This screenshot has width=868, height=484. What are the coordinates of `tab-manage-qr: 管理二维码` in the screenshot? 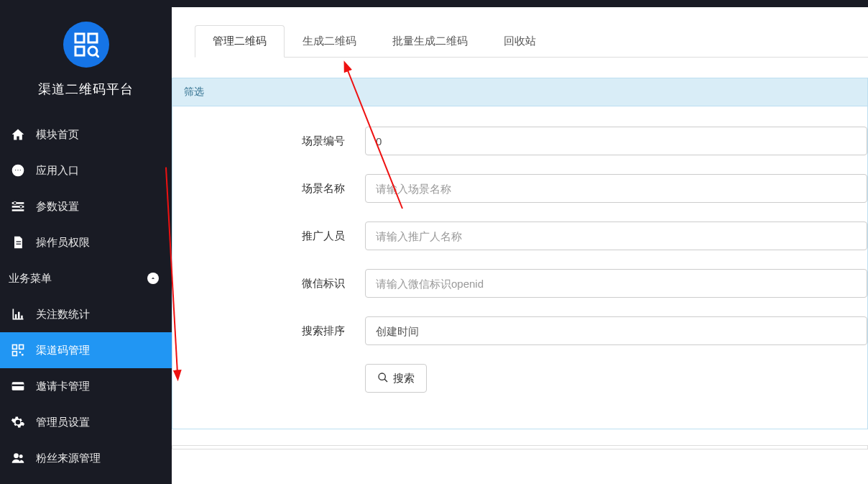 It's located at (240, 42).